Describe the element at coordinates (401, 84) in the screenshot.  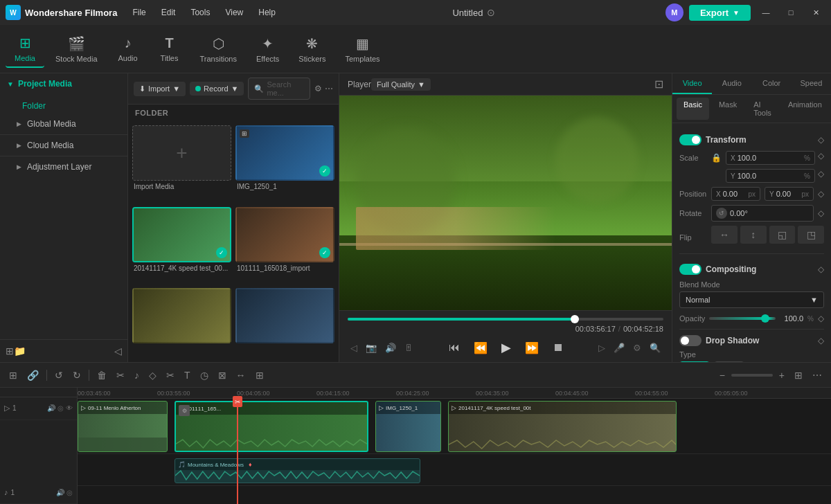
I see `quality-select: Full Quality ▼` at that location.